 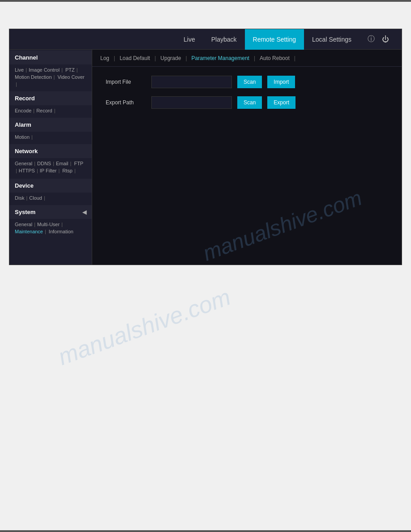 What do you see at coordinates (25, 99) in the screenshot?
I see `sidebar-record-label: Record` at bounding box center [25, 99].